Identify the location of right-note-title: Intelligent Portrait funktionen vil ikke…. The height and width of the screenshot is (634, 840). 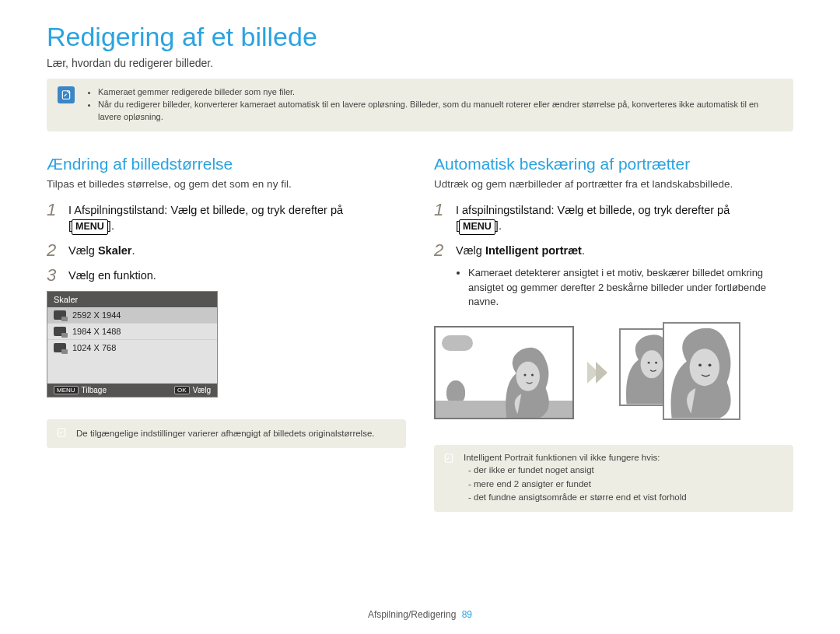
(576, 457).